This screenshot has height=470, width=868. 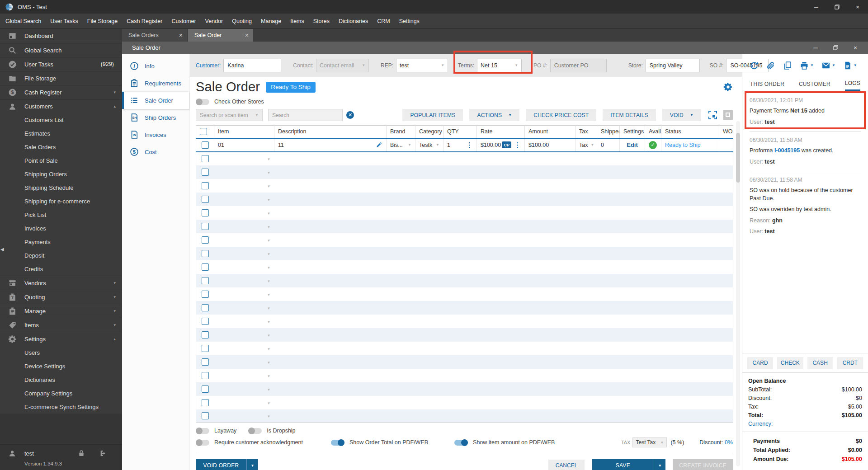 I want to click on check-price-cost-button: CHECK PRICE COST, so click(x=561, y=115).